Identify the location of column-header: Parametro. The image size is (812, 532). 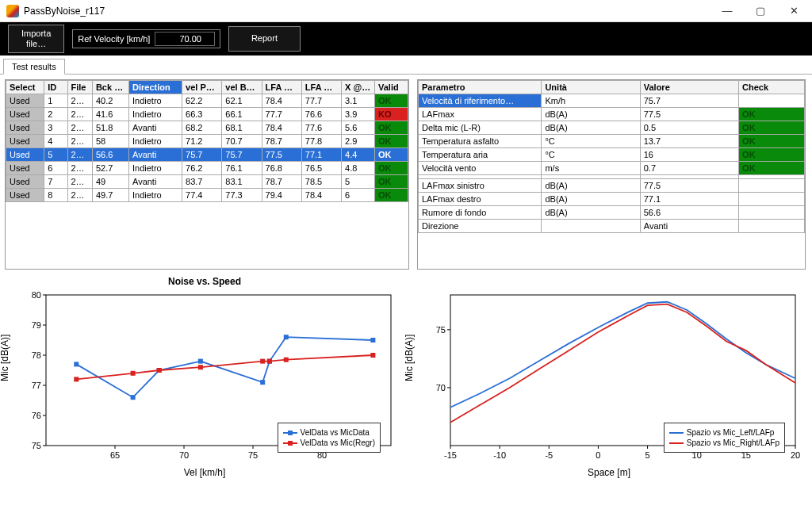
(481, 87).